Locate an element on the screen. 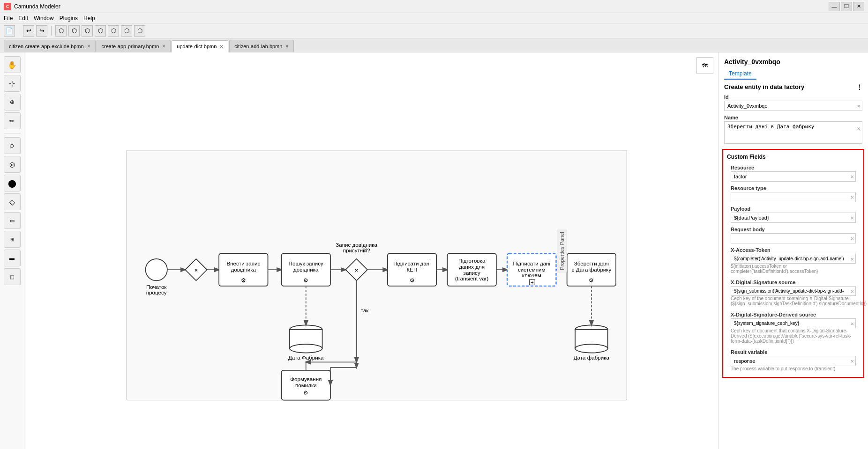 The height and width of the screenshot is (449, 868). name-clear-btn: × is located at coordinates (859, 128).